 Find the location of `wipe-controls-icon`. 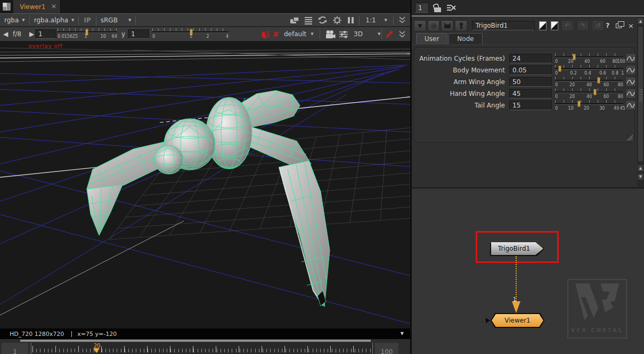

wipe-controls-icon is located at coordinates (344, 34).